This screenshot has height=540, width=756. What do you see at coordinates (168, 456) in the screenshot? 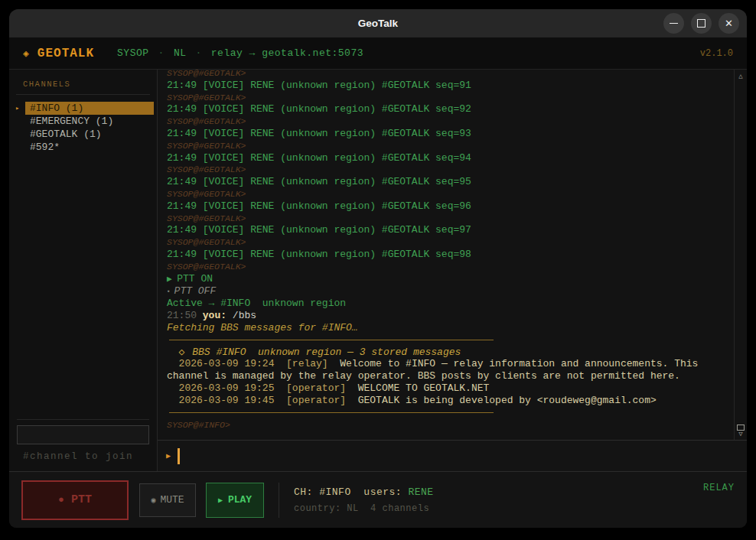
I see `prompt-arrow-icon: ▶` at bounding box center [168, 456].